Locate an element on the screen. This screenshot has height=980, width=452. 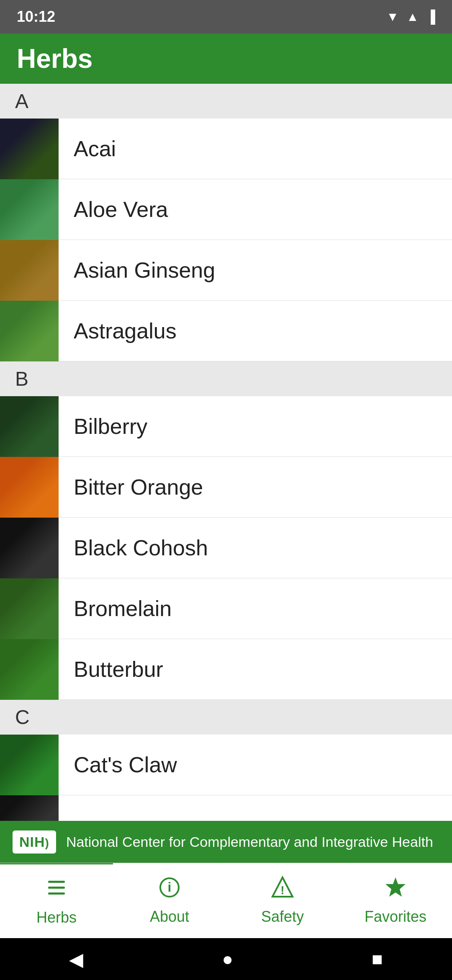
list-item: Butterbur is located at coordinates (226, 669).